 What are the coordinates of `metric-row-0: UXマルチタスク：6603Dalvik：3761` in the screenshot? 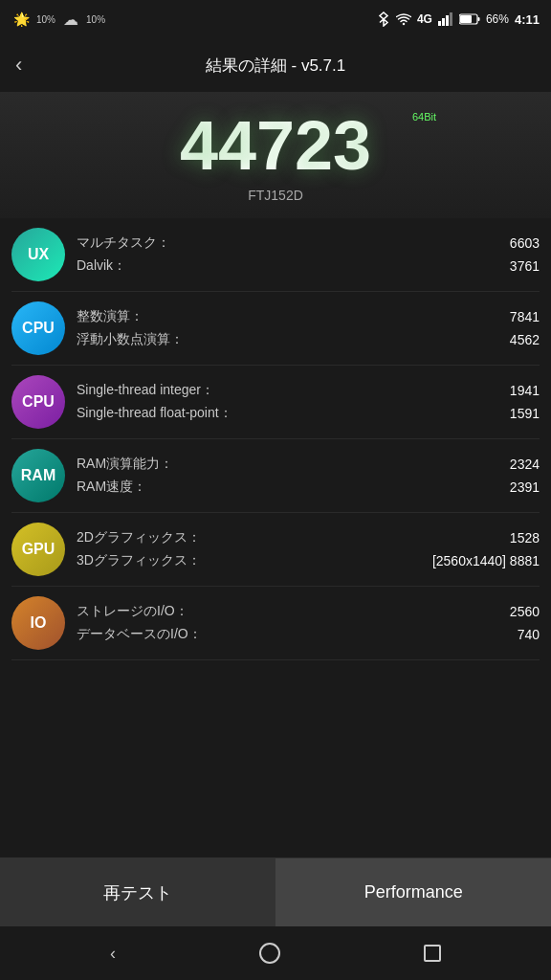 It's located at (276, 255).